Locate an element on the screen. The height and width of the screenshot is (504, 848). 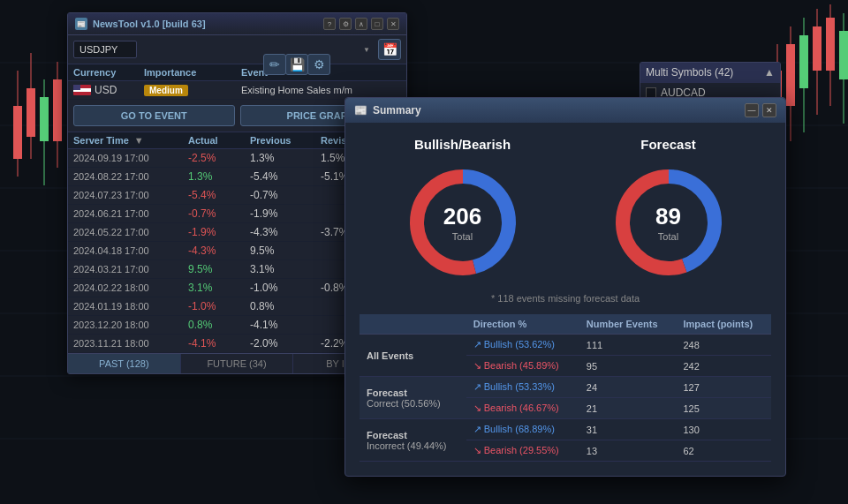
settings-button: ⚙ is located at coordinates (345, 24).